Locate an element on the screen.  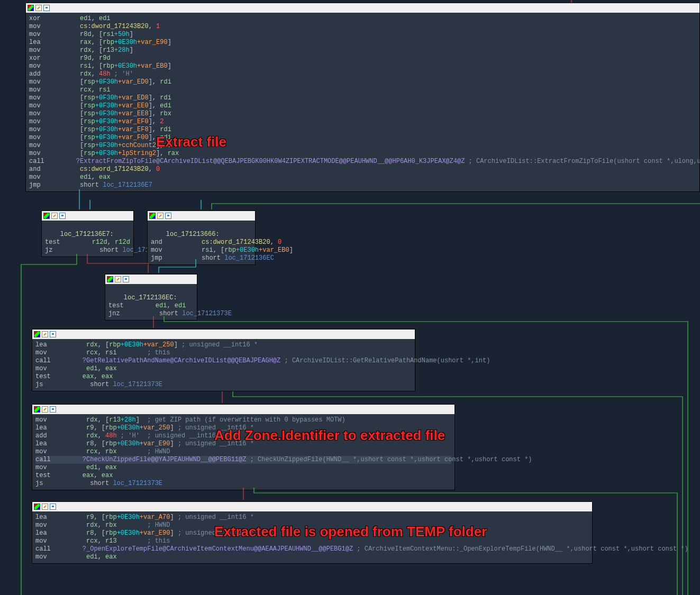
block-label: loc_1712136EC: is located at coordinates (150, 298).